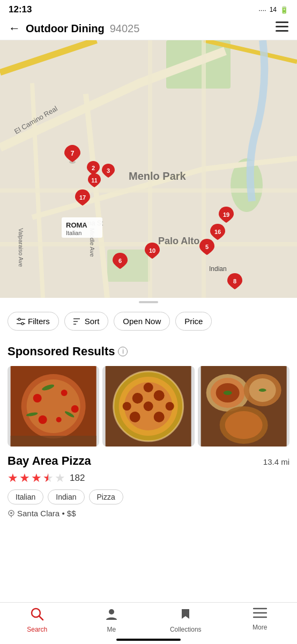  Describe the element at coordinates (123, 352) in the screenshot. I see `sponsored-info-icon: i` at that location.